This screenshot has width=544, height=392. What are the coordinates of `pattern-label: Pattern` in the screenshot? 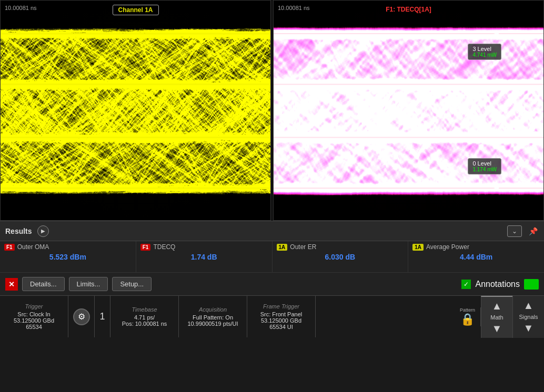 It's located at (467, 310).